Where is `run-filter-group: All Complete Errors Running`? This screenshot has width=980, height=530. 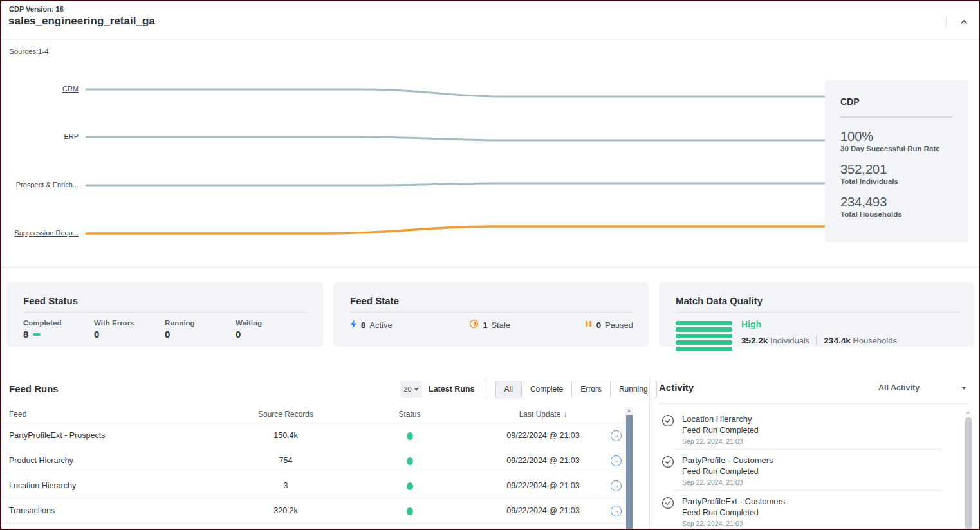 run-filter-group: All Complete Errors Running is located at coordinates (577, 390).